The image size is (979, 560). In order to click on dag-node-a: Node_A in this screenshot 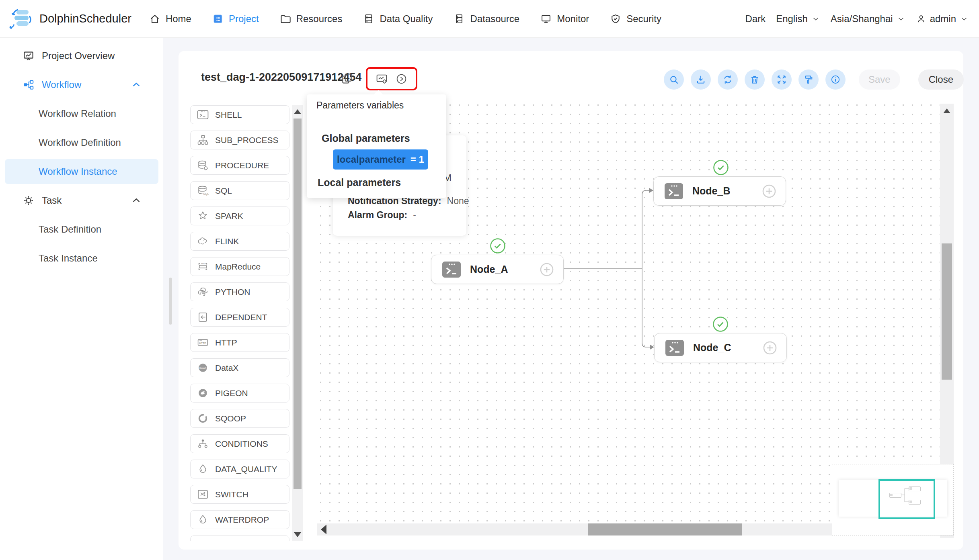, I will do `click(497, 269)`.